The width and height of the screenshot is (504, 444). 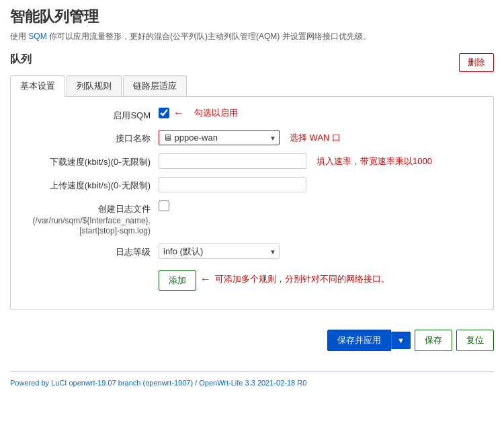 I want to click on enable-sqm-note: 勾选以启用, so click(x=216, y=113).